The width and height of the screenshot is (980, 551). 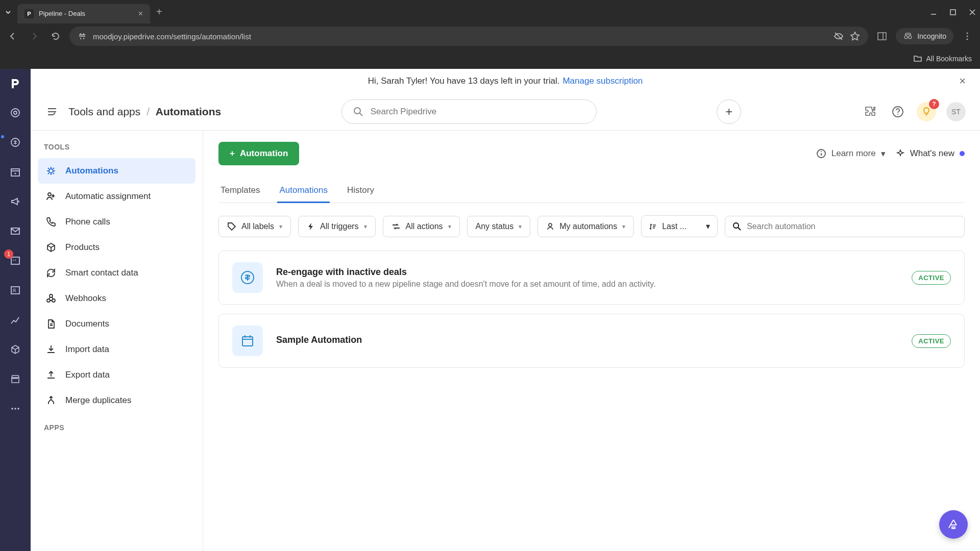 What do you see at coordinates (422, 227) in the screenshot?
I see `filter-actions: All actions ▾` at bounding box center [422, 227].